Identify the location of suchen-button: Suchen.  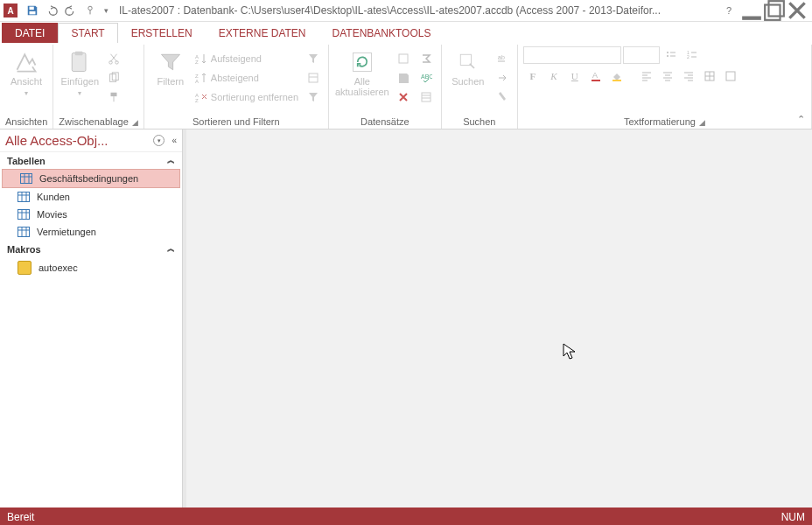
(468, 66).